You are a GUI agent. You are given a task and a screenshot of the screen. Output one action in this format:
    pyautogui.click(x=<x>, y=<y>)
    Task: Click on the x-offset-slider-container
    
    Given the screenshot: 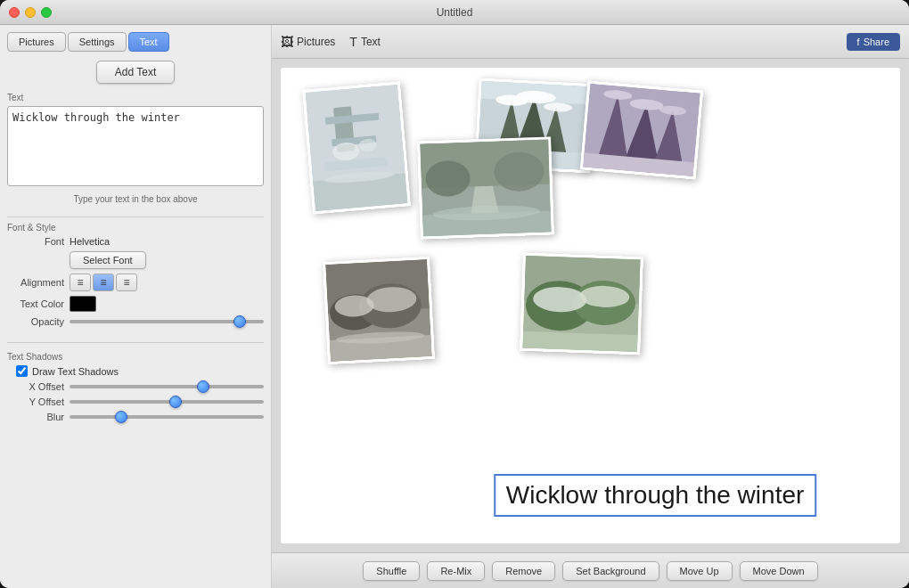 What is the action you would take?
    pyautogui.click(x=167, y=387)
    